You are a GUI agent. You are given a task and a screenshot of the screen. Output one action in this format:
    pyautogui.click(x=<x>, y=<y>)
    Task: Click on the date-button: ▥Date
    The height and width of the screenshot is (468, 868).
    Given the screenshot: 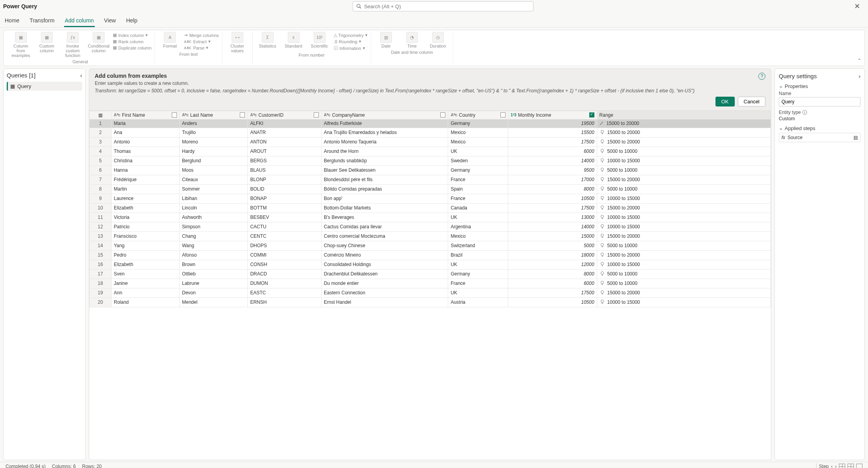 What is the action you would take?
    pyautogui.click(x=386, y=40)
    